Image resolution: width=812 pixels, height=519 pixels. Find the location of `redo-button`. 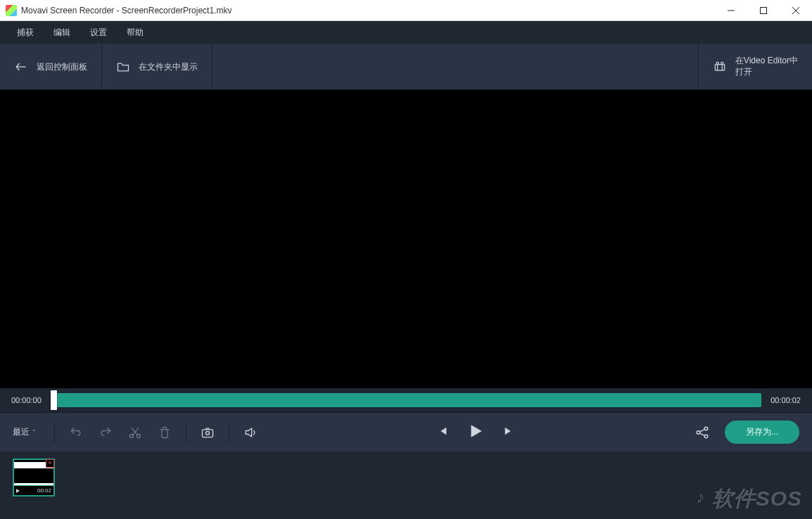

redo-button is located at coordinates (106, 432).